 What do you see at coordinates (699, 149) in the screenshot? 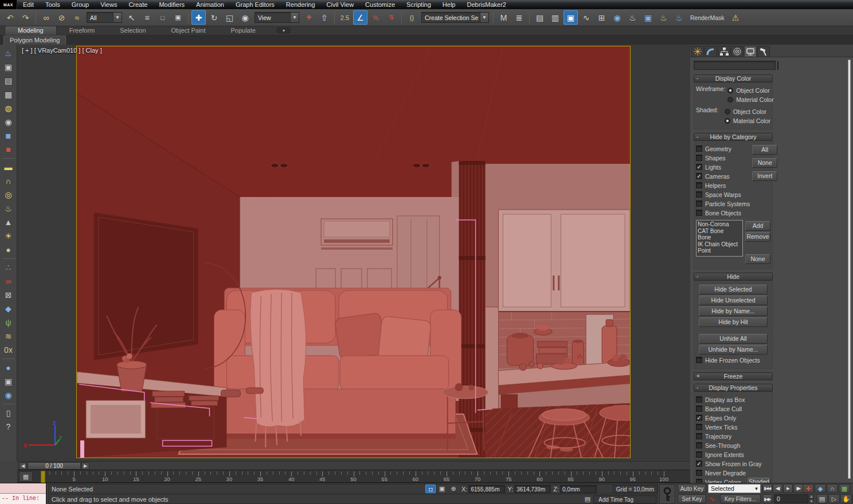
I see `category-geometry-checkbox` at bounding box center [699, 149].